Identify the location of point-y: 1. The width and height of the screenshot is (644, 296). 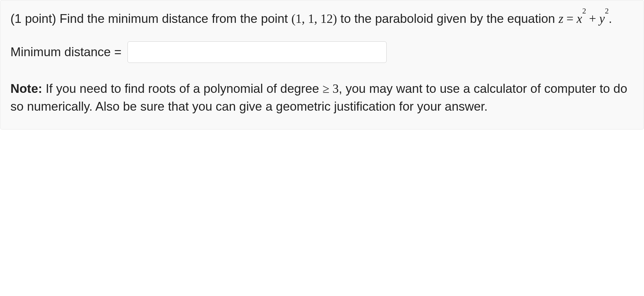
(311, 19).